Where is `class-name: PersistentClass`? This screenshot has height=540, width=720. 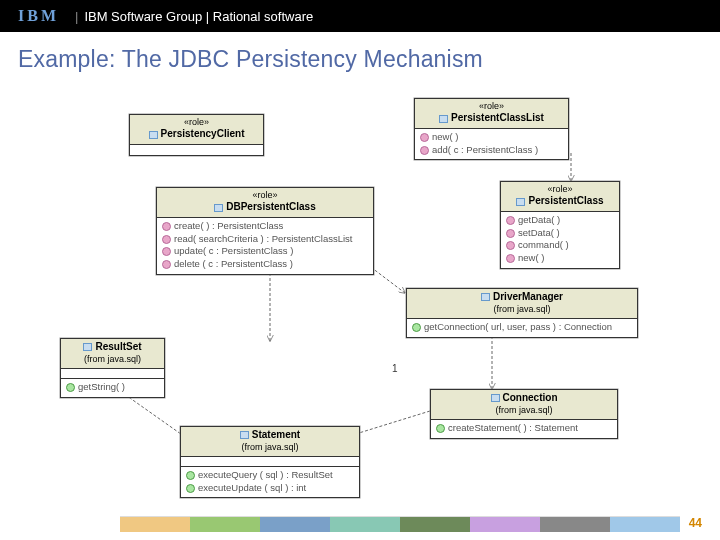 class-name: PersistentClass is located at coordinates (566, 200).